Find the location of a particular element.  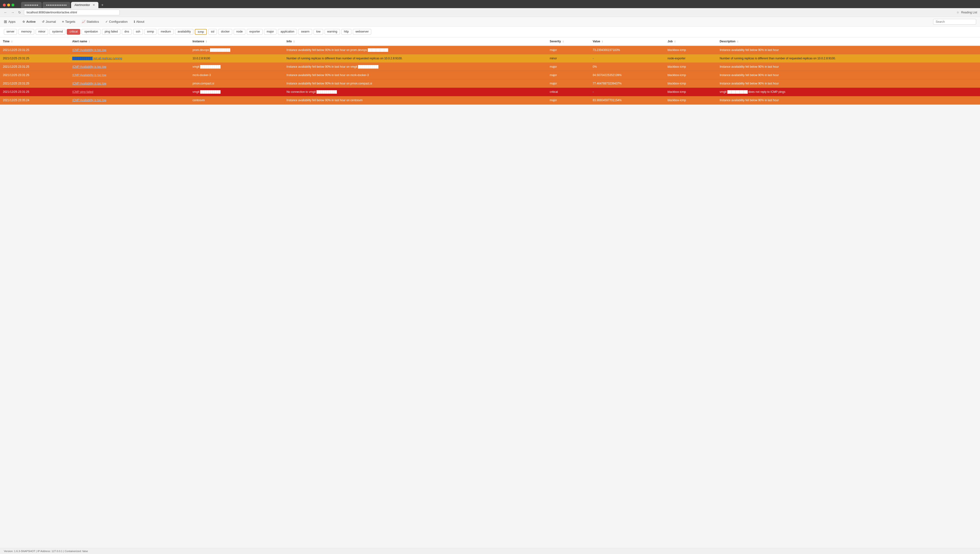

filter-tag-memory: memory is located at coordinates (26, 32).